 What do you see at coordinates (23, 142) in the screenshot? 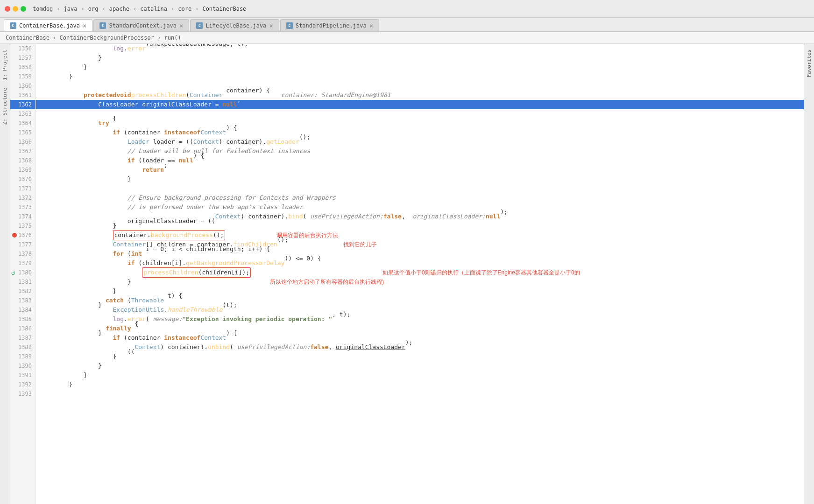
I see `line-1366: 1366` at bounding box center [23, 142].